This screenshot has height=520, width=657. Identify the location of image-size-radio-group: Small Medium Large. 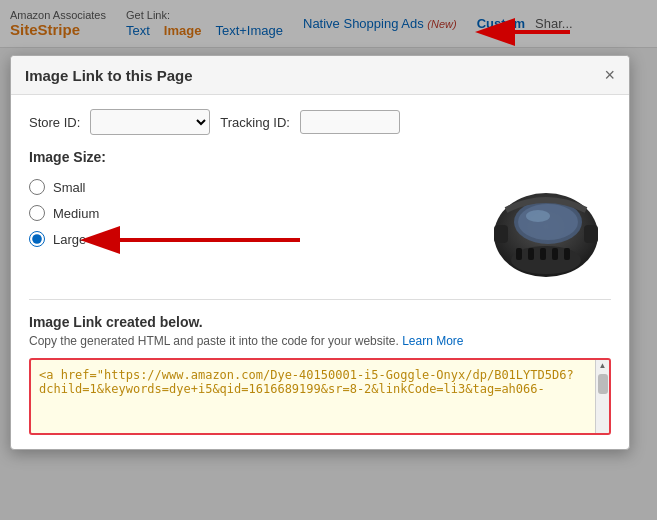
(64, 213).